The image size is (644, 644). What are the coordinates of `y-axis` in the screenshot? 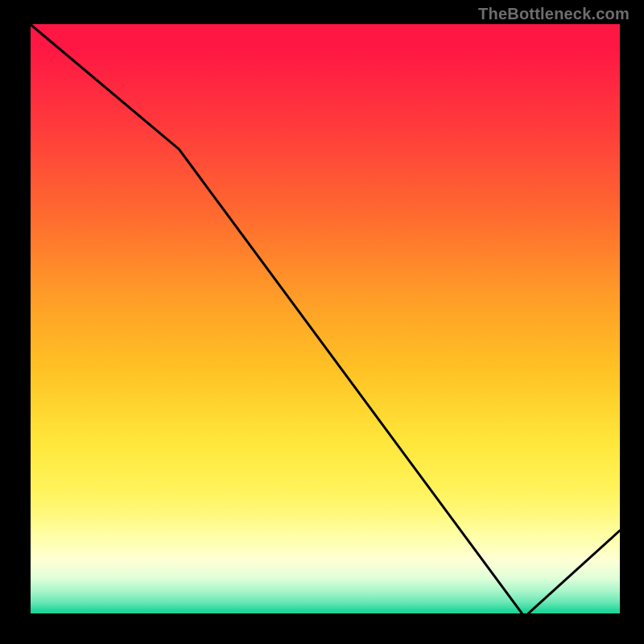 It's located at (27, 322).